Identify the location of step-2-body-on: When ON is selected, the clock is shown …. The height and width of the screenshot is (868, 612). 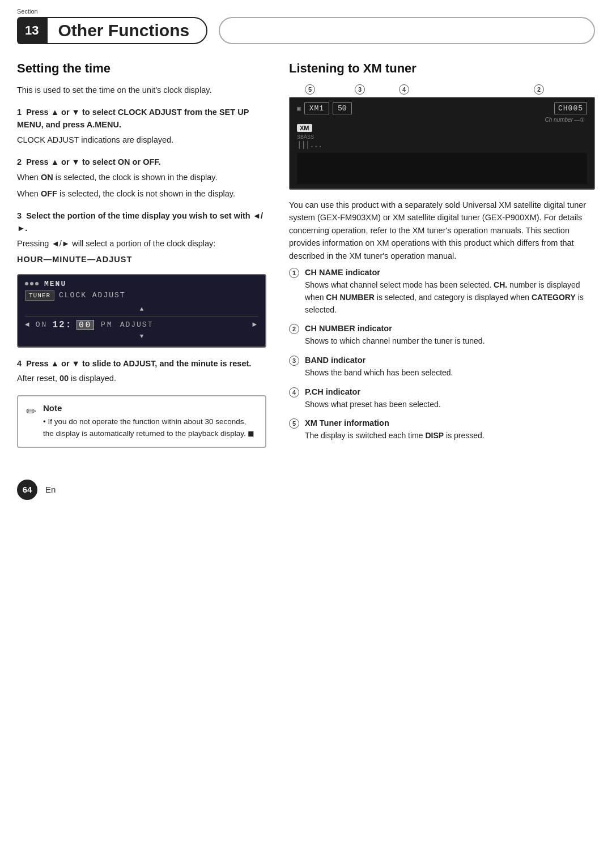
(142, 177).